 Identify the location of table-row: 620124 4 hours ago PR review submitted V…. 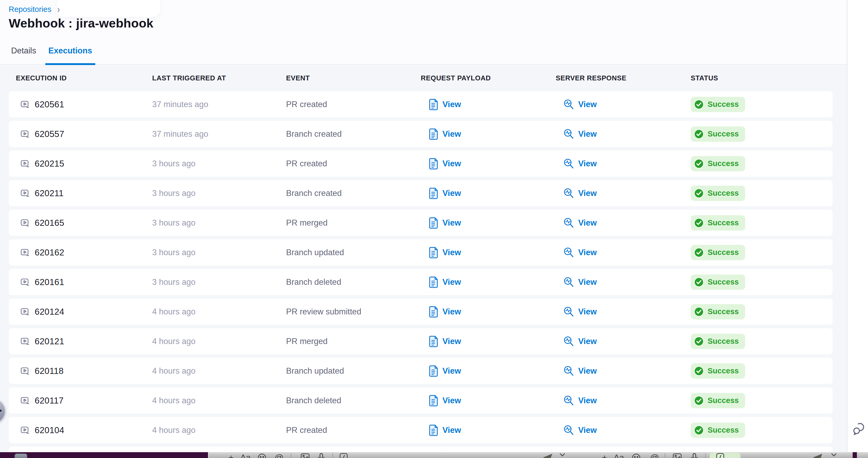
(421, 312).